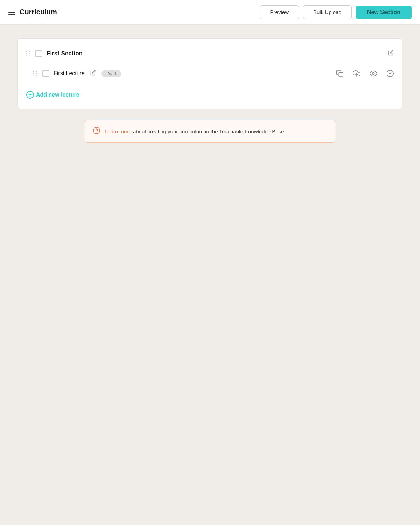 The width and height of the screenshot is (420, 525). I want to click on section-row: First Section, so click(210, 55).